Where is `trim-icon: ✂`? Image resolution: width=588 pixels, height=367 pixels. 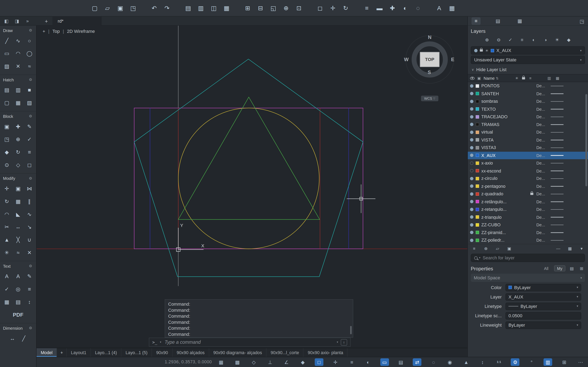
trim-icon: ✂ is located at coordinates (7, 227).